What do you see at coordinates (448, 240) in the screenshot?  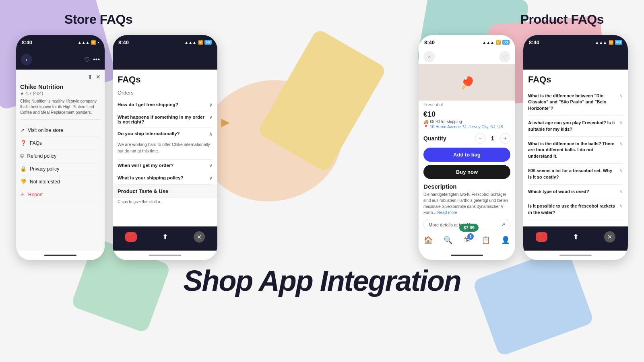 I see `search-icon-3: 🔍` at bounding box center [448, 240].